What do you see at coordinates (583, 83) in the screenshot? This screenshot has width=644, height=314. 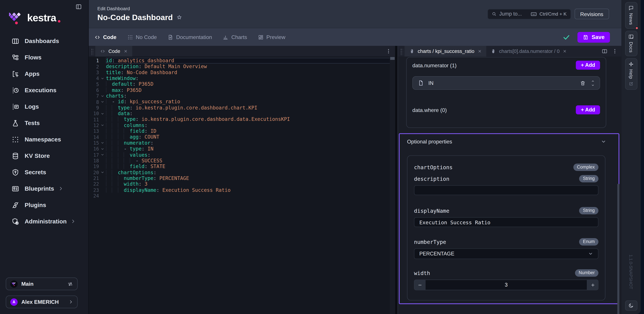 I see `delete-trash-icon` at bounding box center [583, 83].